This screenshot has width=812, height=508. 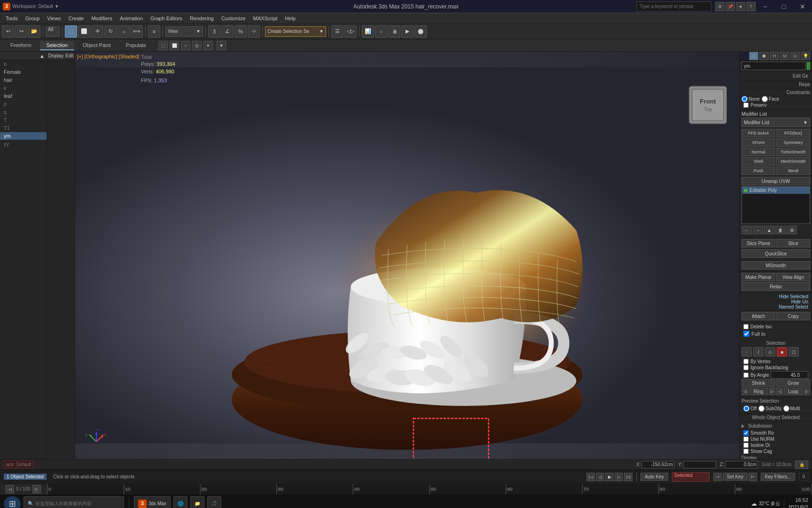 What do you see at coordinates (776, 181) in the screenshot?
I see `unwrap-uvw-btn: Unwrap UVW` at bounding box center [776, 181].